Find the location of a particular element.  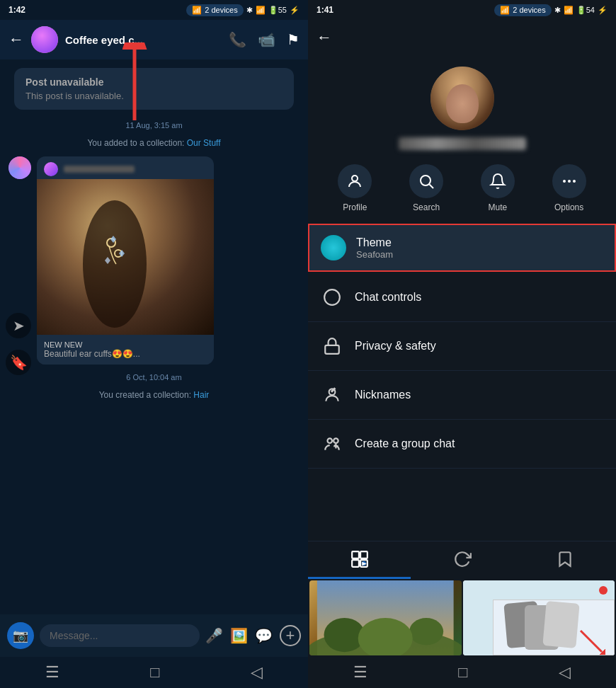

right-nav-menu-icon: ☰ is located at coordinates (360, 672).